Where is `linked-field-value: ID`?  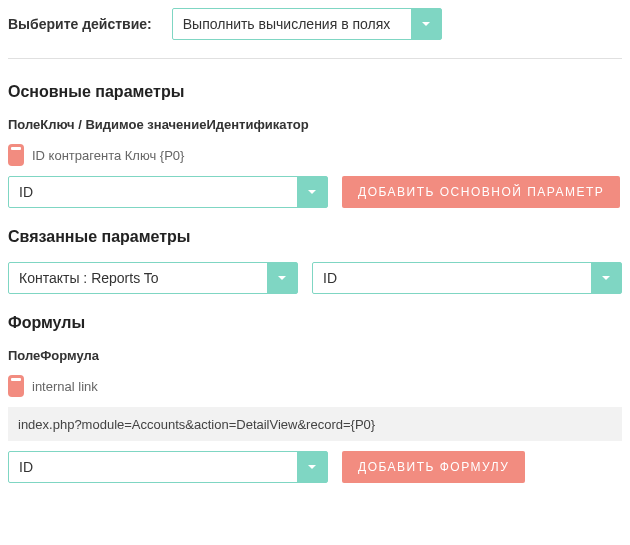
linked-field-value: ID is located at coordinates (452, 278).